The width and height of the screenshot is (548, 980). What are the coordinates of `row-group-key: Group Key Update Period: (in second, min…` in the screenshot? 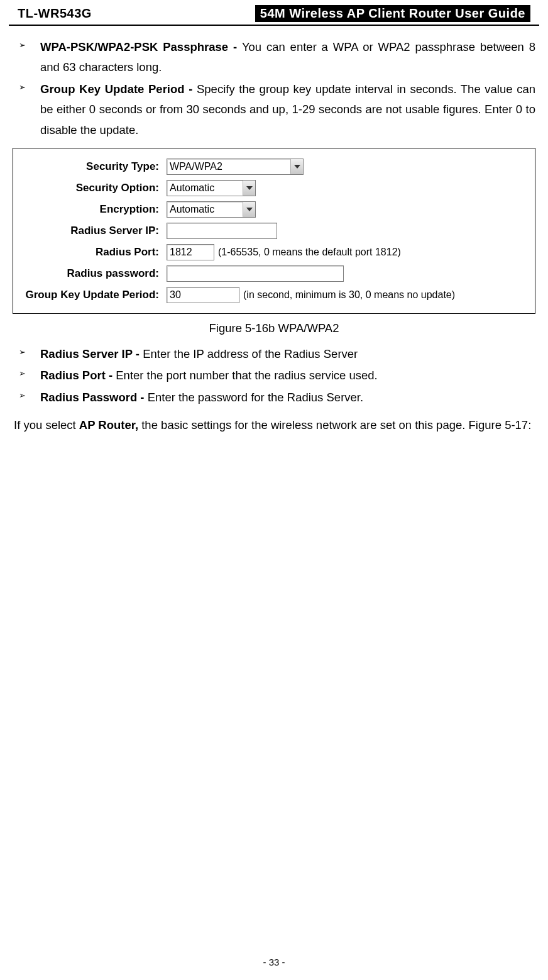 It's located at (274, 295).